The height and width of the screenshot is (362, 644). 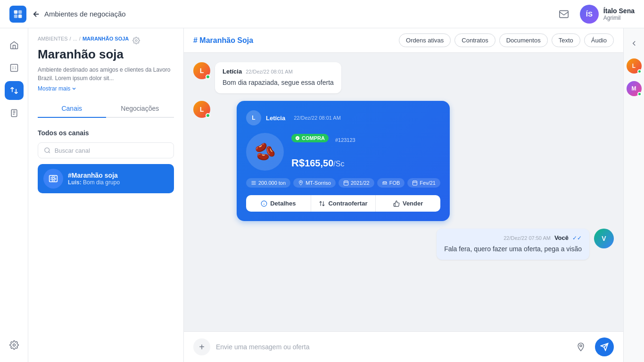 What do you see at coordinates (619, 18) in the screenshot?
I see `user-company: Agrimil` at bounding box center [619, 18].